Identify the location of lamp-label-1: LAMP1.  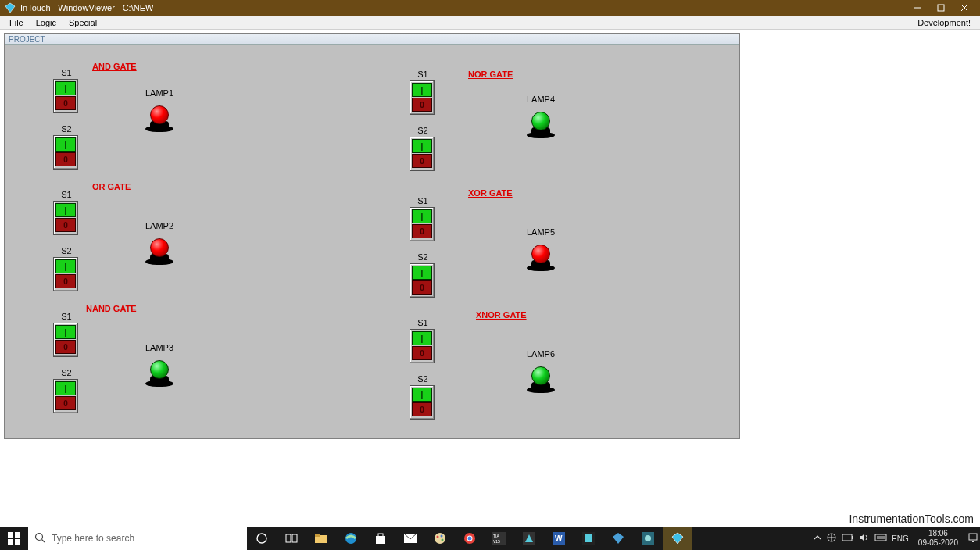
(159, 93).